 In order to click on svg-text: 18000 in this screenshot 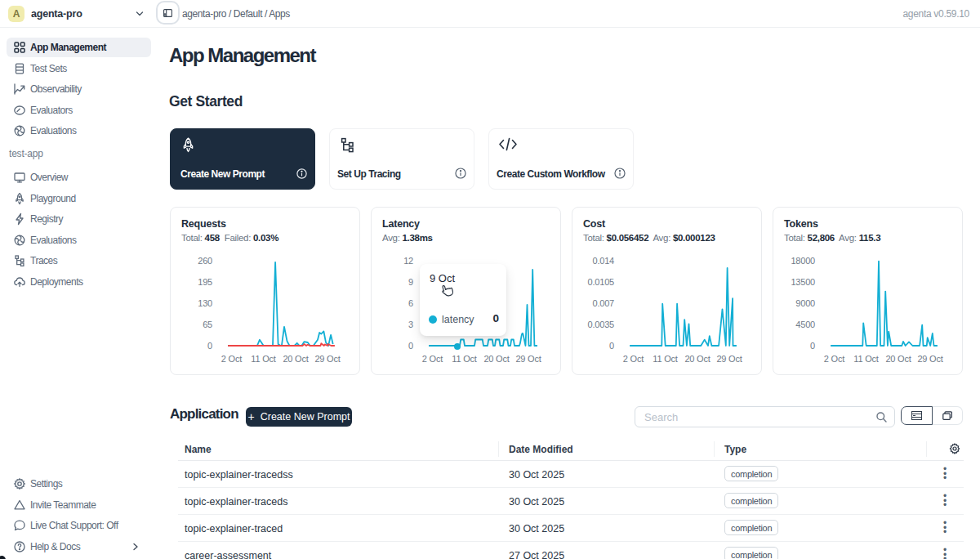, I will do `click(803, 261)`.